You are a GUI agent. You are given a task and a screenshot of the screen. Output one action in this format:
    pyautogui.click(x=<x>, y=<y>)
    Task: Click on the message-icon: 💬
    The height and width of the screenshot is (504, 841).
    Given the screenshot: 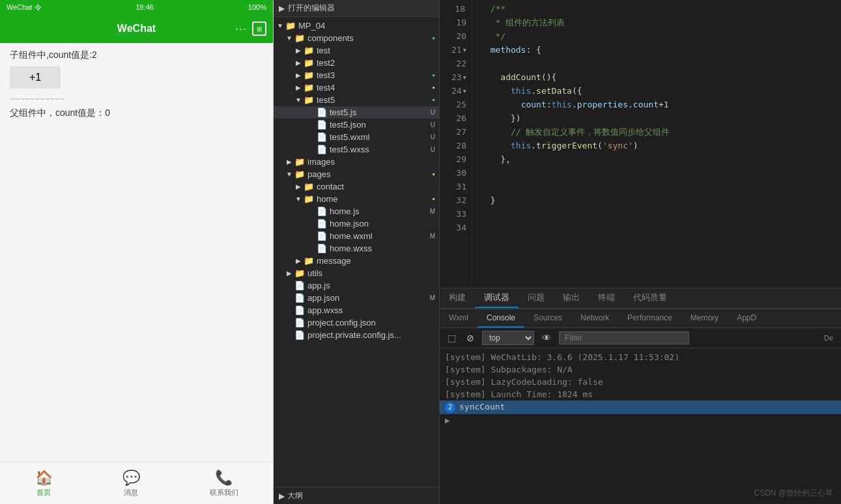 What is the action you would take?
    pyautogui.click(x=132, y=478)
    